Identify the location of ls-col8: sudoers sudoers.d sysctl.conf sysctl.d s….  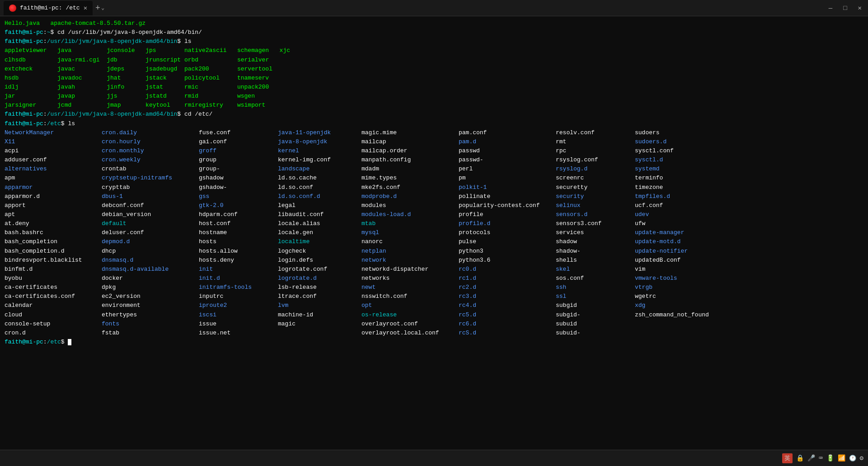
(683, 233).